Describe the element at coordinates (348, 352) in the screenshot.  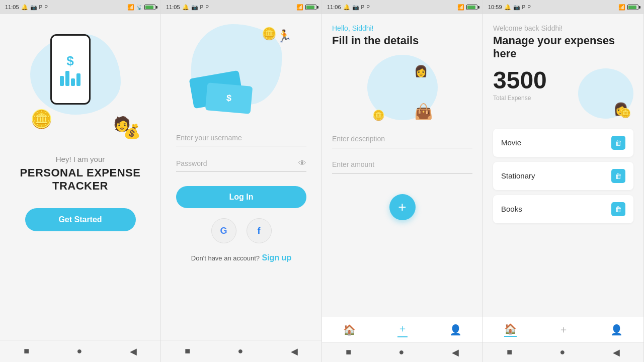
I see `android-square-btn-3: ■` at that location.